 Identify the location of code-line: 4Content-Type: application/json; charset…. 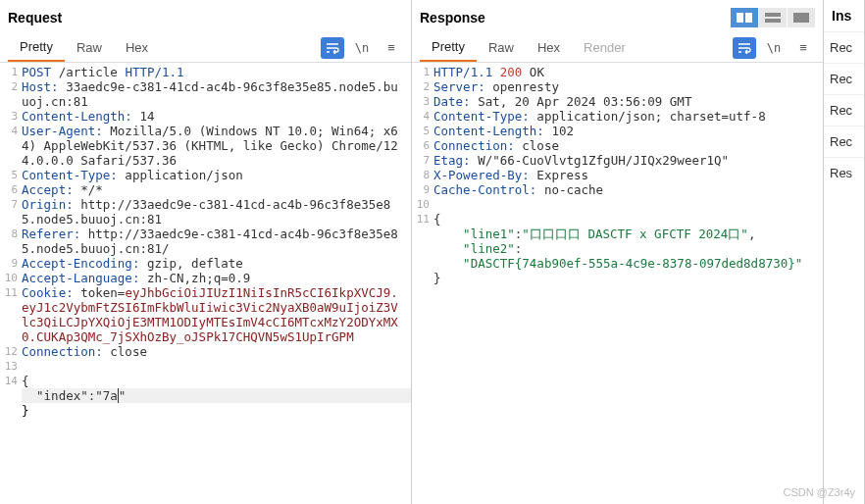
(618, 116).